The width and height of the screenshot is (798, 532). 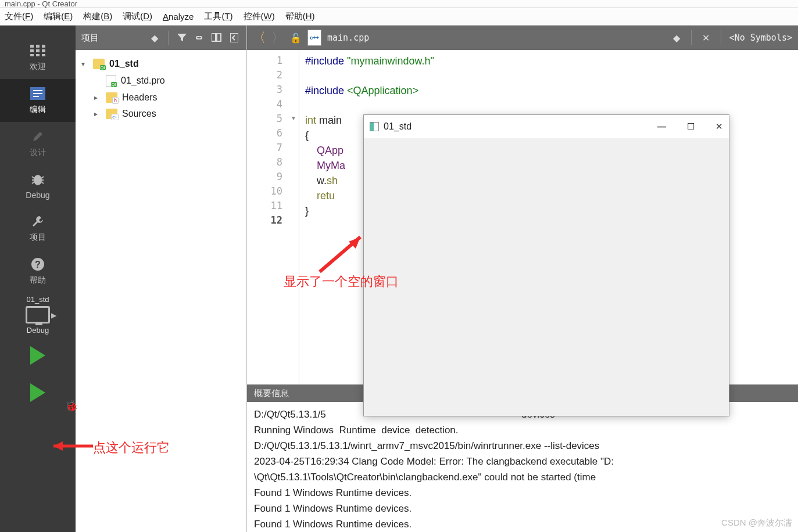 I want to click on window-title: main.cpp - Qt Creator, so click(x=399, y=4).